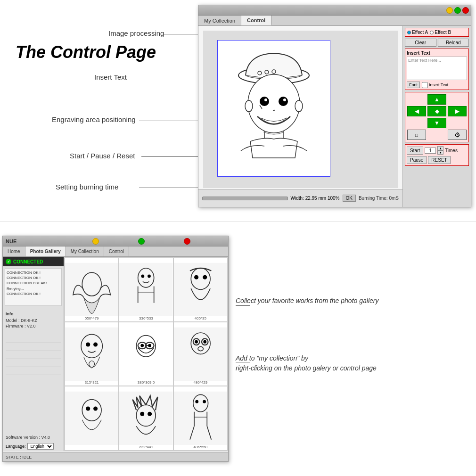 The height and width of the screenshot is (476, 476). Describe the element at coordinates (92, 383) in the screenshot. I see `gallery-label-4: 315*321` at that location.